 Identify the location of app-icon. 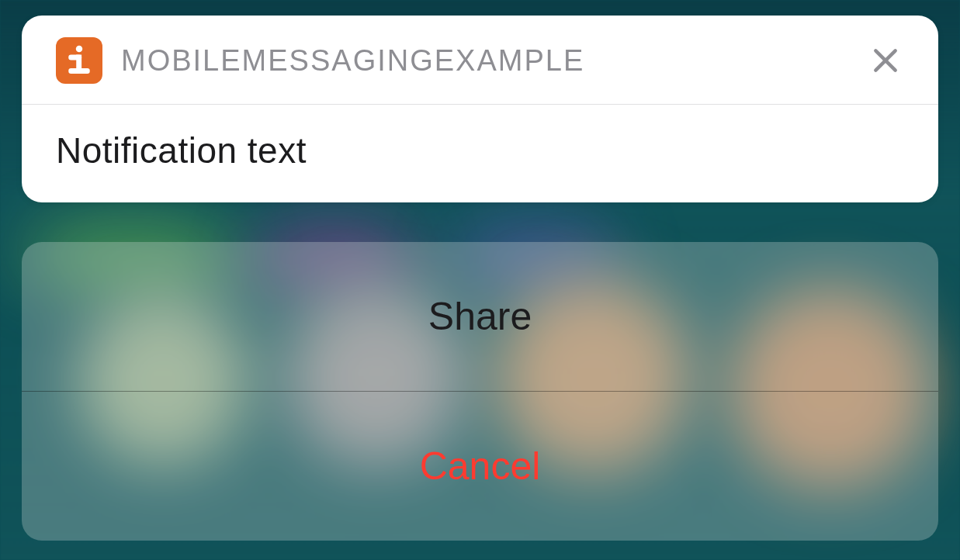
(79, 60).